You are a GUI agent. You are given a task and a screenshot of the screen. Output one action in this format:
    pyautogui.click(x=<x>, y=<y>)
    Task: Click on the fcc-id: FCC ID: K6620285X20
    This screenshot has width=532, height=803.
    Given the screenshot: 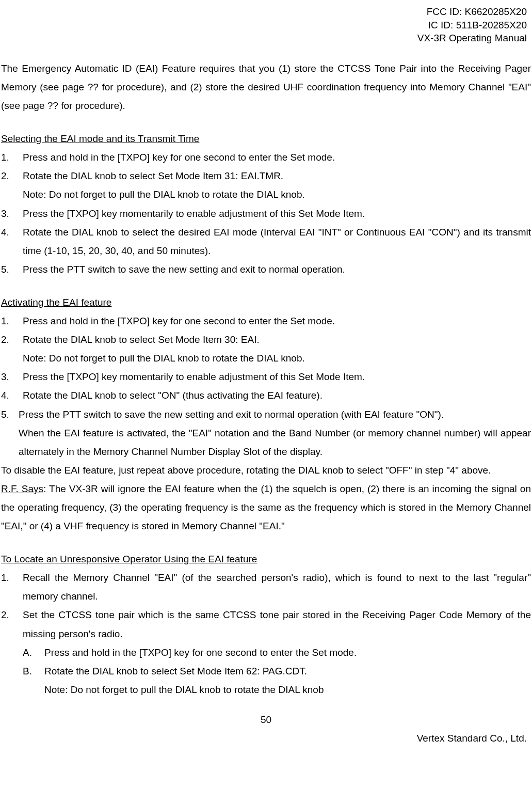 What is the action you would take?
    pyautogui.click(x=263, y=12)
    